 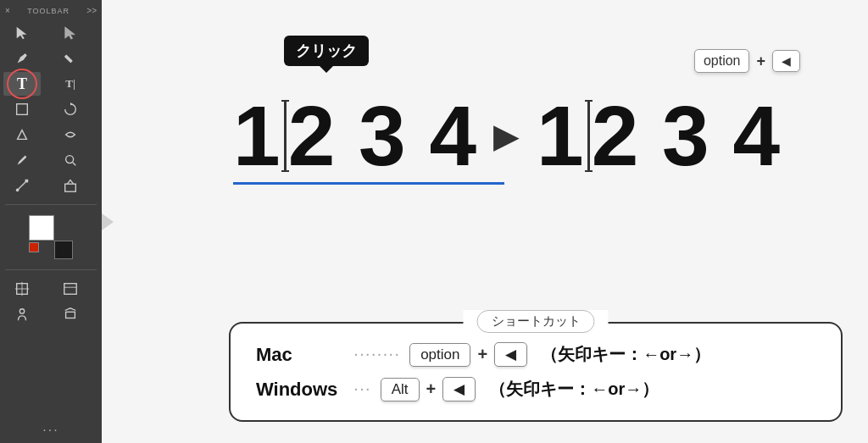 I want to click on numbers-left: 1 2 3 4, so click(x=354, y=136).